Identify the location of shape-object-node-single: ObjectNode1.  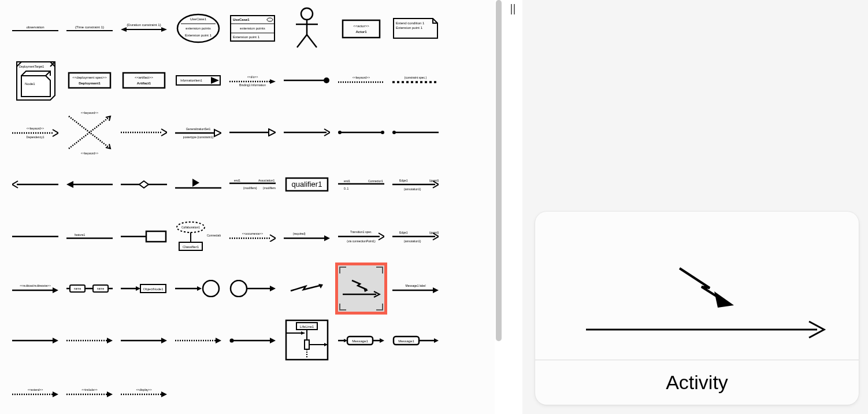
(144, 289).